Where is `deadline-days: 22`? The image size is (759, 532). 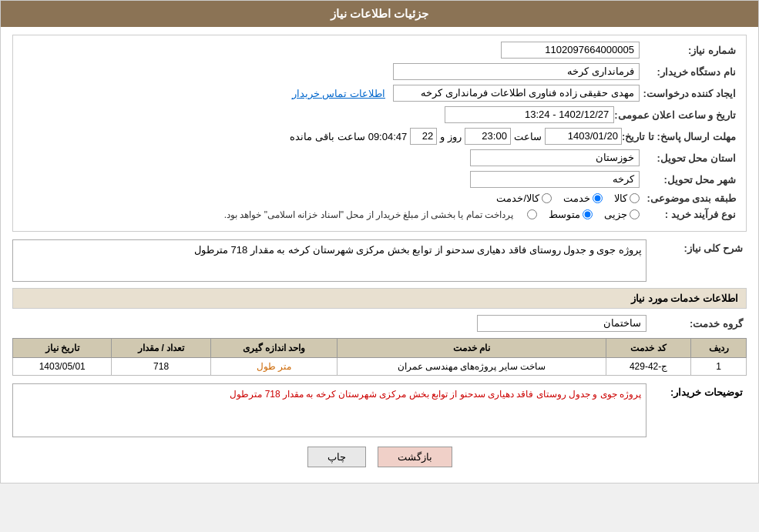 deadline-days: 22 is located at coordinates (424, 136).